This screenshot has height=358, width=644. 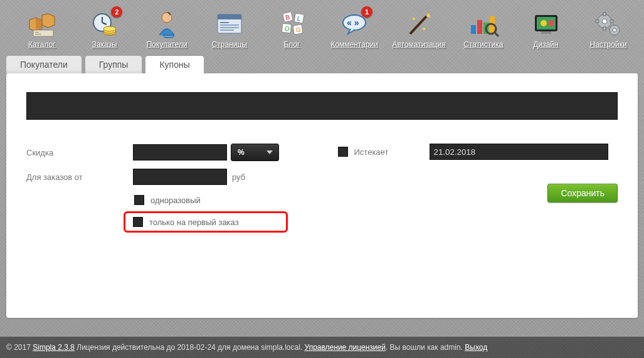 I want to click on single-use-row: одноразовый, so click(x=219, y=200).